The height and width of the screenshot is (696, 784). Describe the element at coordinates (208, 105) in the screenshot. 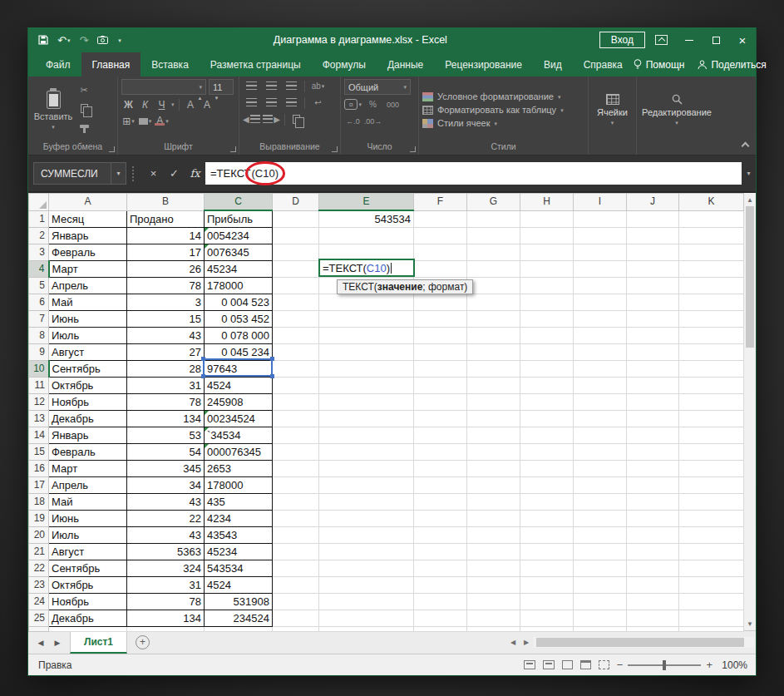

I see `decrease-font-button: А▼` at that location.